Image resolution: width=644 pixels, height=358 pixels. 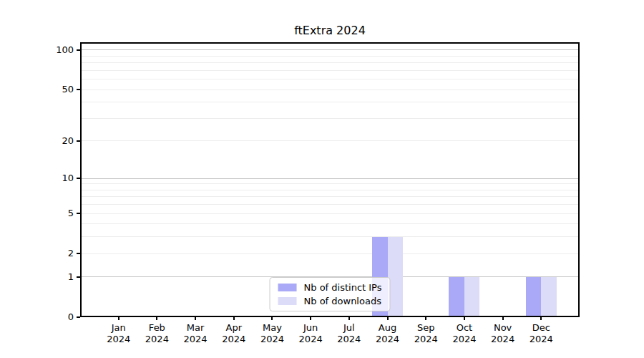 What do you see at coordinates (349, 319) in the screenshot?
I see `x-tick-jul` at bounding box center [349, 319].